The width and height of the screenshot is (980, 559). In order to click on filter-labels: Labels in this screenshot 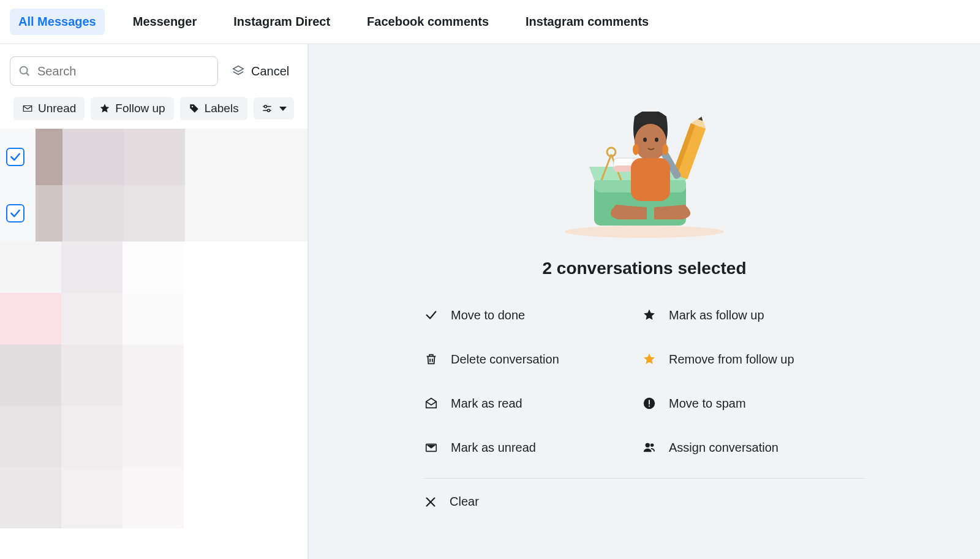, I will do `click(214, 108)`.